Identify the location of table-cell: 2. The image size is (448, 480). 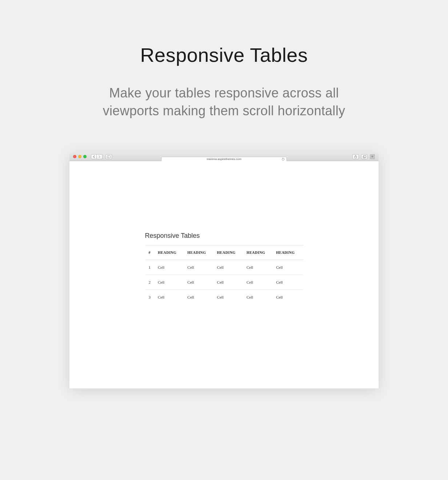
(152, 282).